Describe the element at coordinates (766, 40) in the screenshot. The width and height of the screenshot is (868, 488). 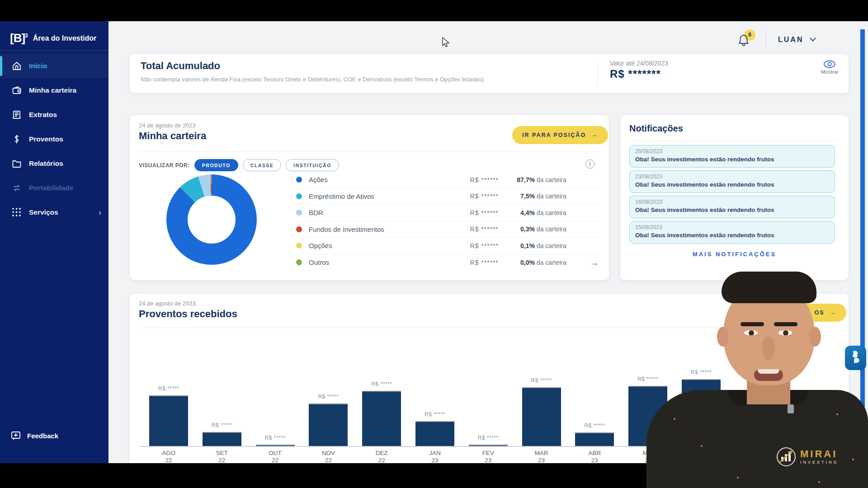
I see `topbar-divider` at that location.